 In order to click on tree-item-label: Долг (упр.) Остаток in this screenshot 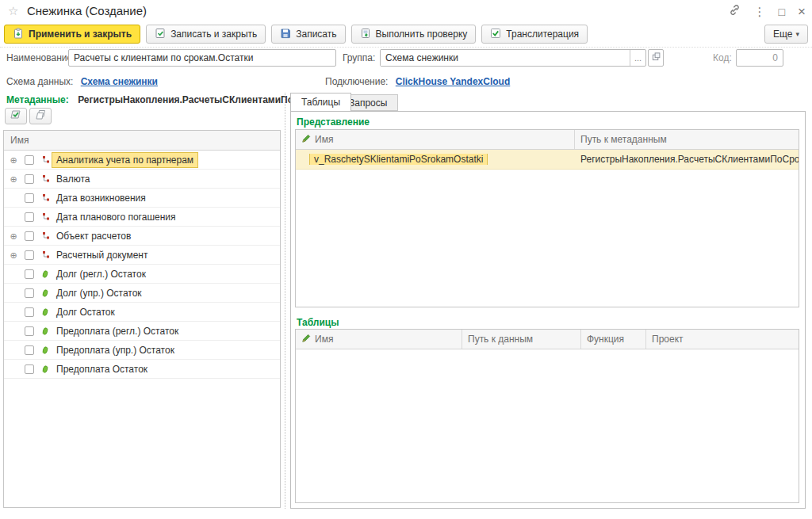, I will do `click(99, 293)`.